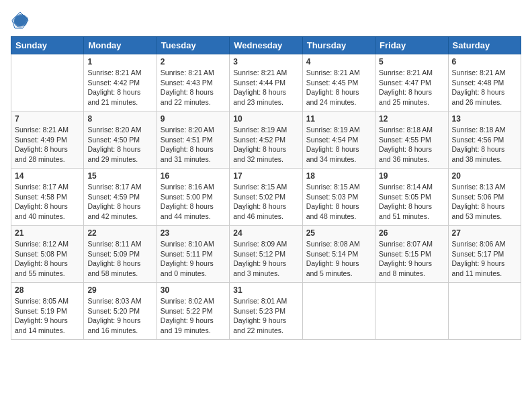  I want to click on day-info: Sunrise: 8:18 AM Sunset: 4:55 PM Dayligh…, so click(411, 145).